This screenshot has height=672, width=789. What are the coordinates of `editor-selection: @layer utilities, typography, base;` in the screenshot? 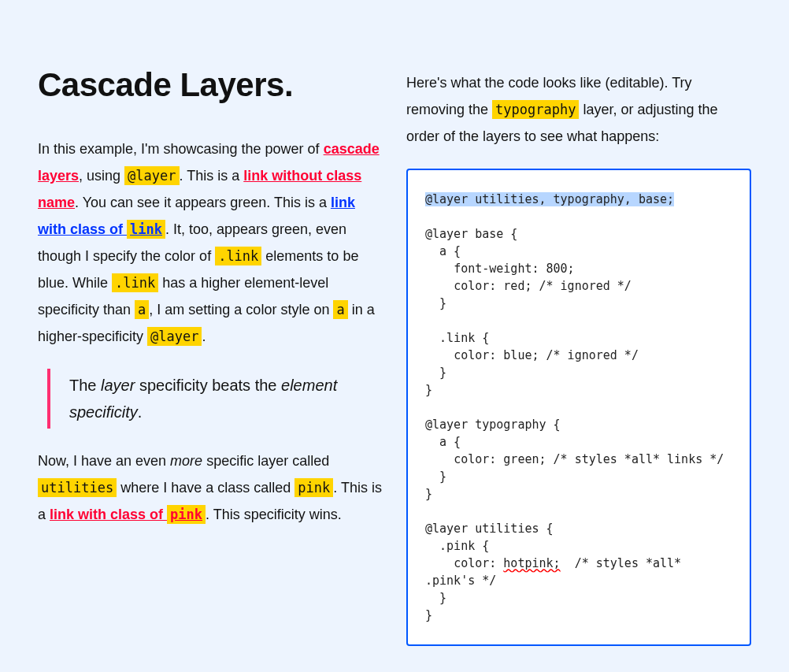 It's located at (550, 199).